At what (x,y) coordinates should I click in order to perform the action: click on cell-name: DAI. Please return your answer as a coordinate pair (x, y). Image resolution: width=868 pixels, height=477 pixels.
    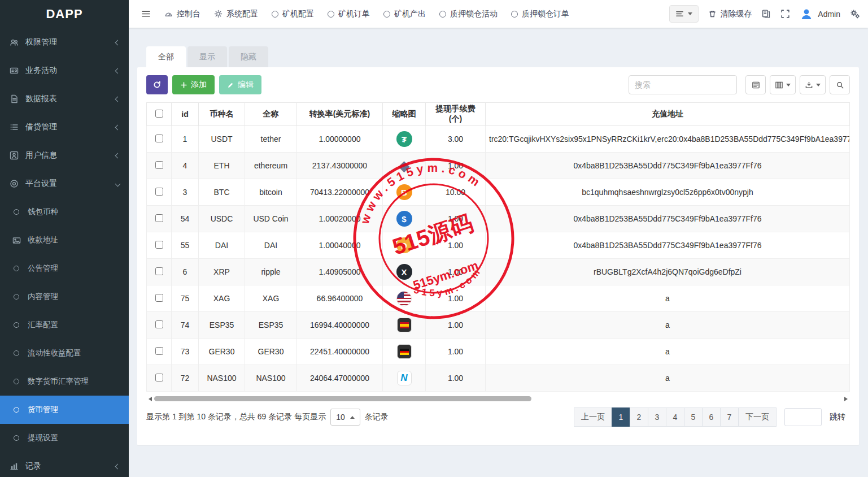
    Looking at the image, I should click on (271, 245).